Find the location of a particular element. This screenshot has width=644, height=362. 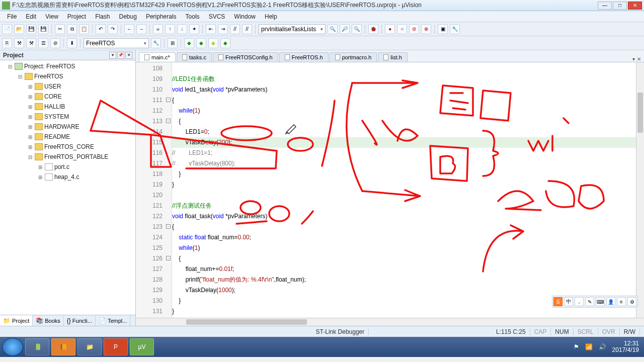

task-powerpoint: P is located at coordinates (116, 347).